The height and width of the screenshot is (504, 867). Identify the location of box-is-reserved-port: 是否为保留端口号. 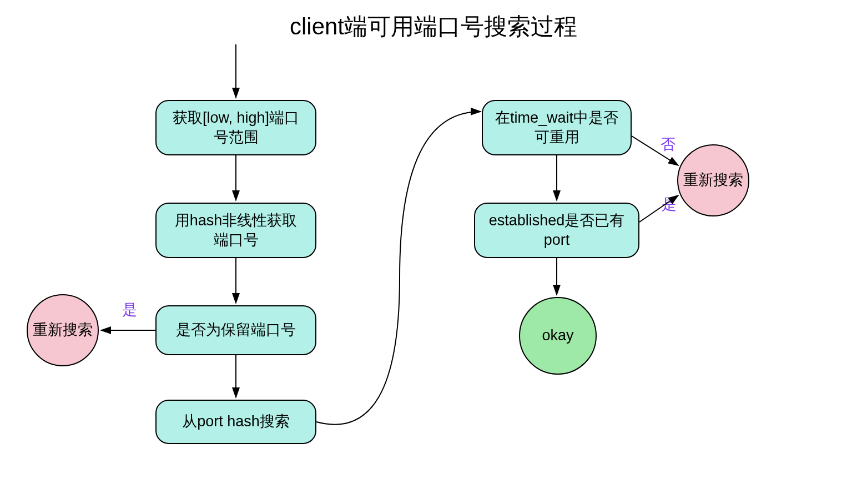
(236, 330).